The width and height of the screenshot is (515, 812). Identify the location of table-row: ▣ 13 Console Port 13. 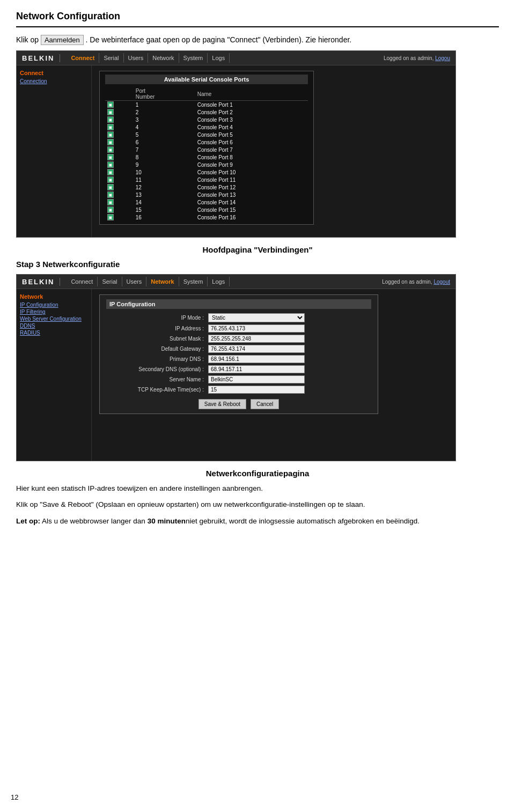
(207, 195).